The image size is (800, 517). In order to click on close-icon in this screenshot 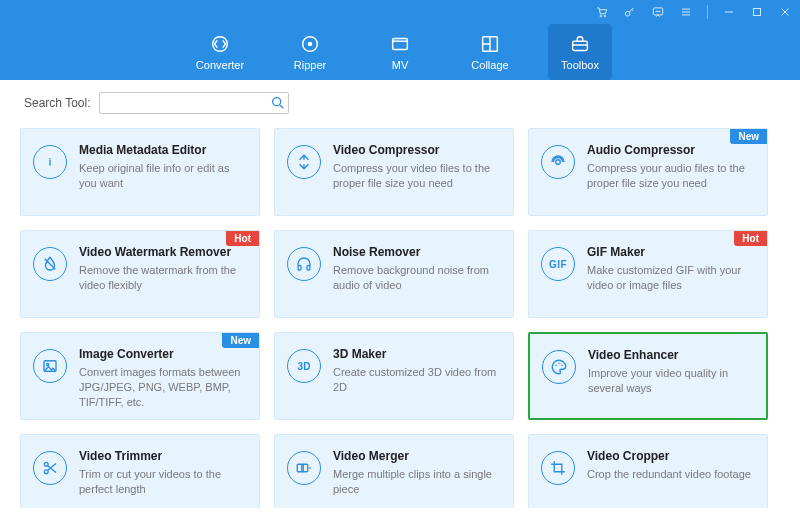, I will do `click(785, 12)`.